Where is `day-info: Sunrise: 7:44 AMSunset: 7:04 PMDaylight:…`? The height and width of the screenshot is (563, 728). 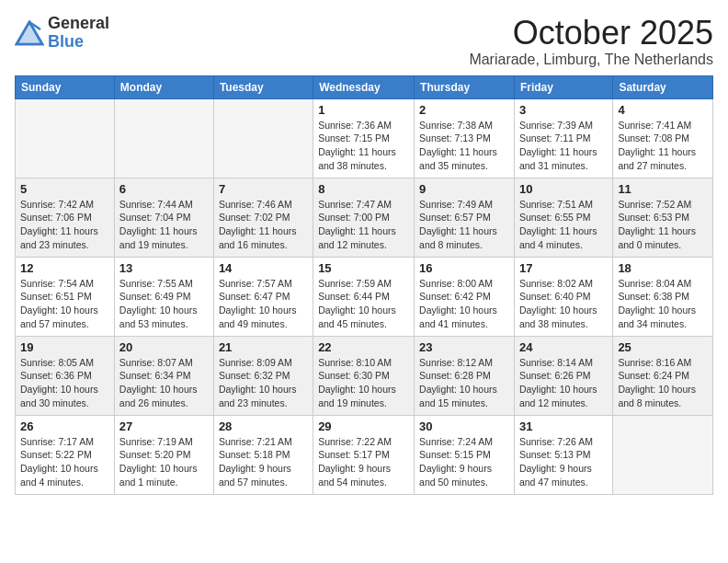
day-info: Sunrise: 7:44 AMSunset: 7:04 PMDaylight:… is located at coordinates (164, 224).